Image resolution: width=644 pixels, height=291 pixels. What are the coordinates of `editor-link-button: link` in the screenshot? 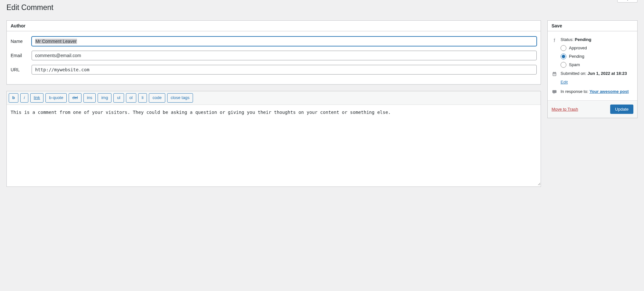 It's located at (37, 98).